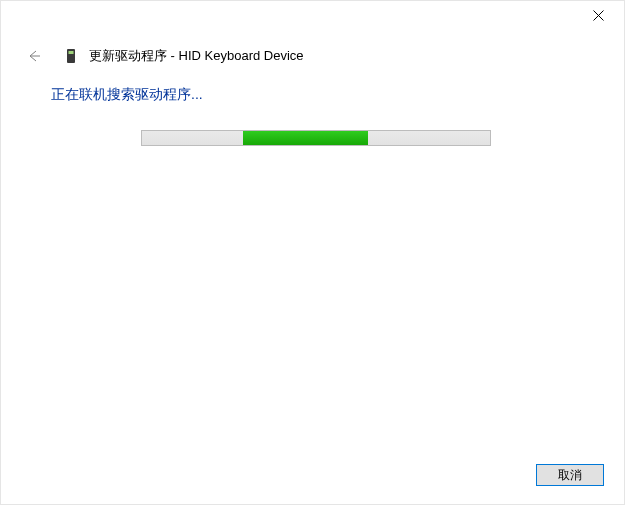  I want to click on dialog-title: 更新驱动程序 - HID Keyboard Device, so click(196, 56).